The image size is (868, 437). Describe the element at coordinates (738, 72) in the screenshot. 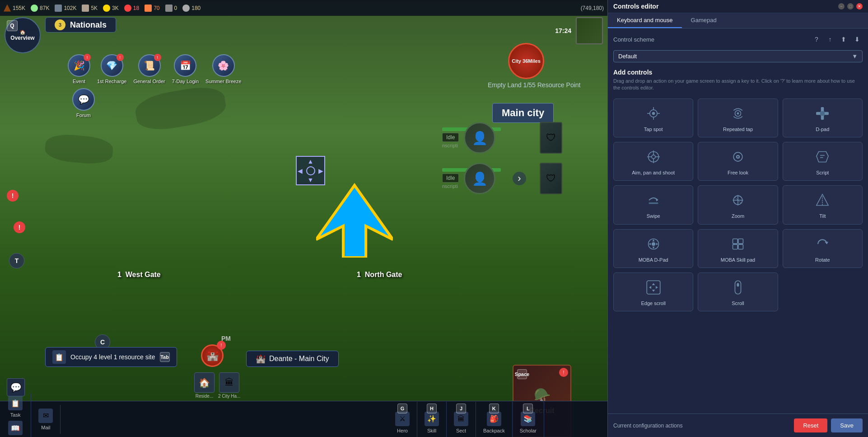

I see `add-controls-title: Add controls` at that location.